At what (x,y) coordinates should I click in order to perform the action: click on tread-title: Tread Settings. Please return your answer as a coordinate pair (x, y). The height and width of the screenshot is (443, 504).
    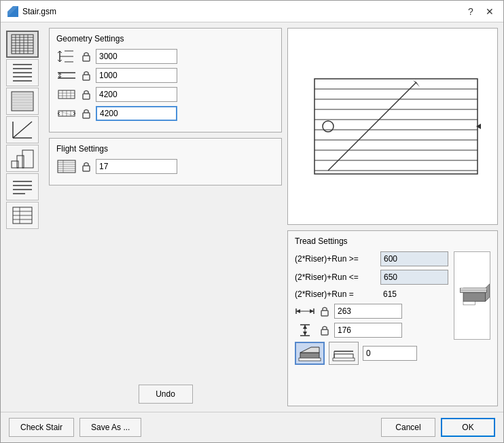
    Looking at the image, I should click on (393, 241).